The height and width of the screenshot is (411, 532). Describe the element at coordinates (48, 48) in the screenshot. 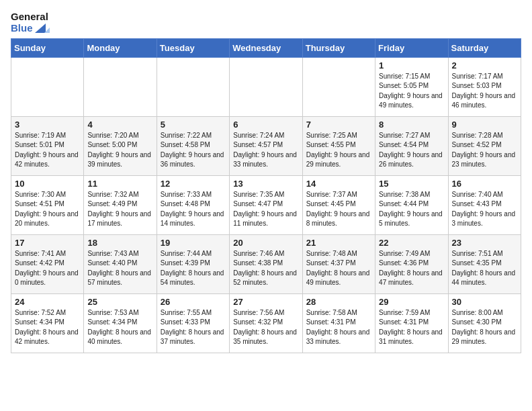

I see `weekday-header: Sunday` at that location.